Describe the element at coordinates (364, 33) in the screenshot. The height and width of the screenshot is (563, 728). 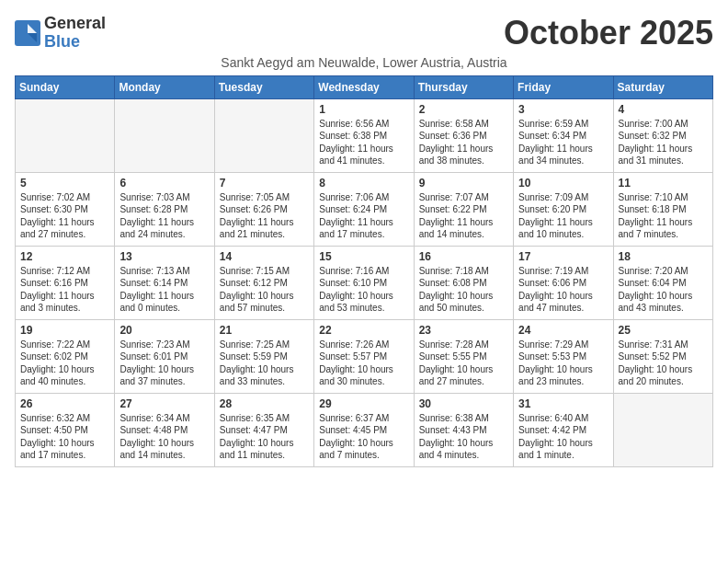
I see `page-header: General Blue October 2025` at that location.